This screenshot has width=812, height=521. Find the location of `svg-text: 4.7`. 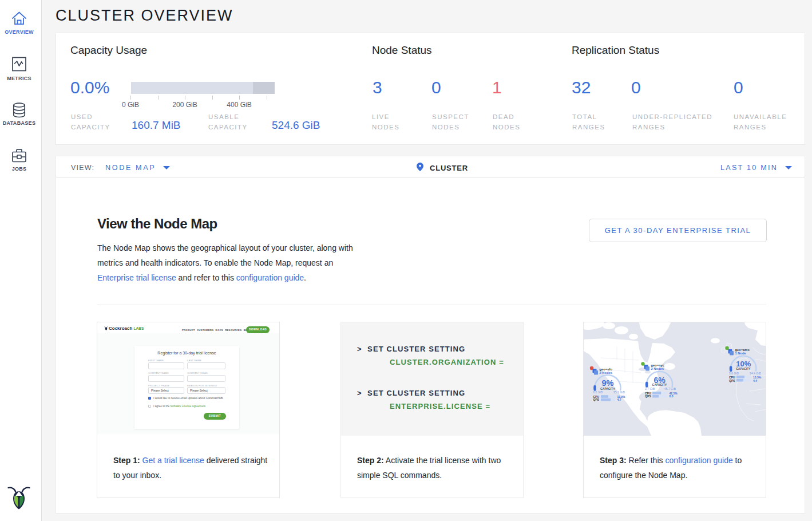

svg-text: 4.7 is located at coordinates (619, 400).